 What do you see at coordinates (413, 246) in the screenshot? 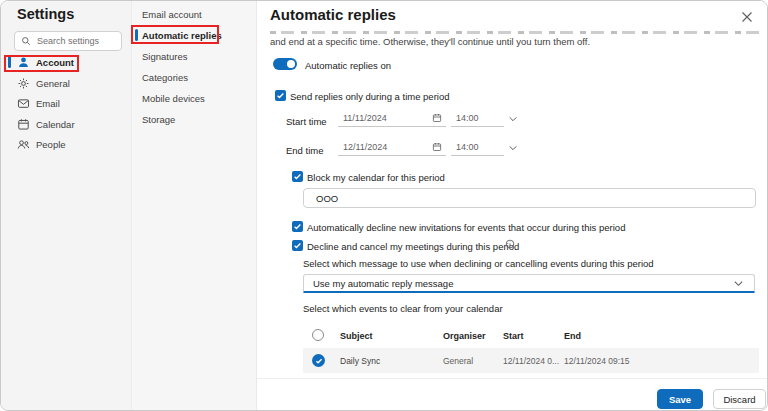
I see `decline-cancel-label: Decline and cancel my meetings during th…` at bounding box center [413, 246].